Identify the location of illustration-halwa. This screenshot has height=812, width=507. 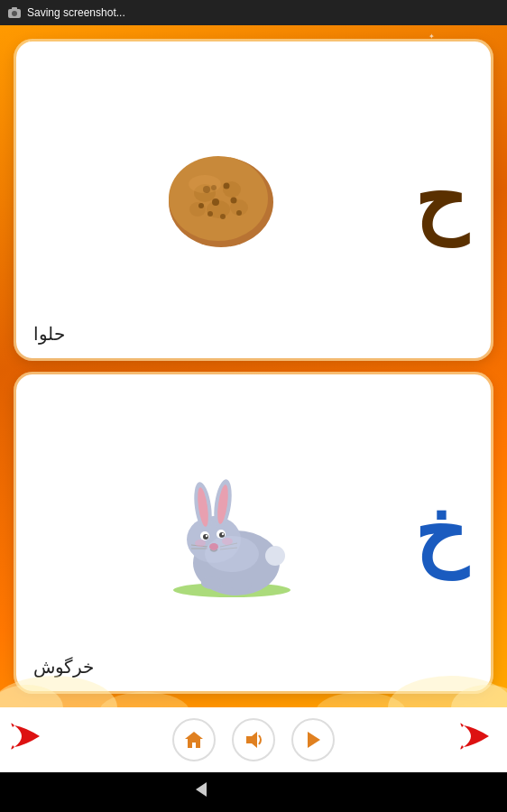
(223, 200).